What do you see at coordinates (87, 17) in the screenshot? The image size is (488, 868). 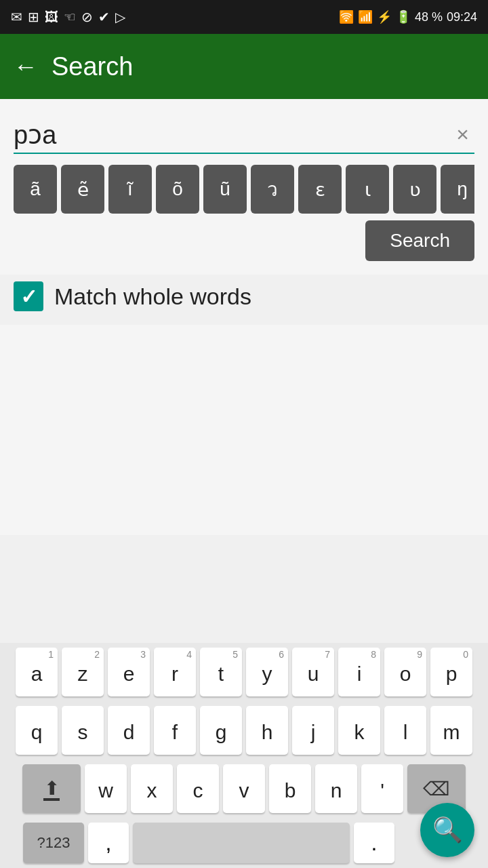 I see `block-icon: ⊘` at bounding box center [87, 17].